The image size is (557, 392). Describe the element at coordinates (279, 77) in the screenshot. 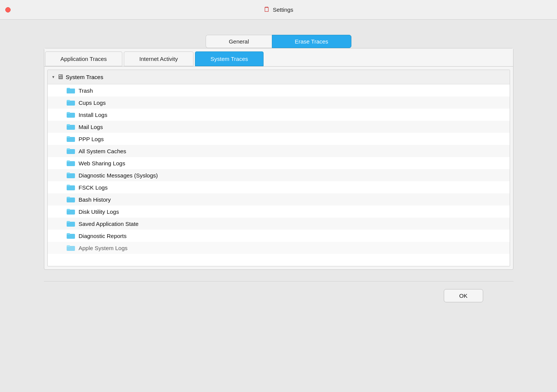

I see `tree-root-header: ▾ 🖥 System Traces` at that location.